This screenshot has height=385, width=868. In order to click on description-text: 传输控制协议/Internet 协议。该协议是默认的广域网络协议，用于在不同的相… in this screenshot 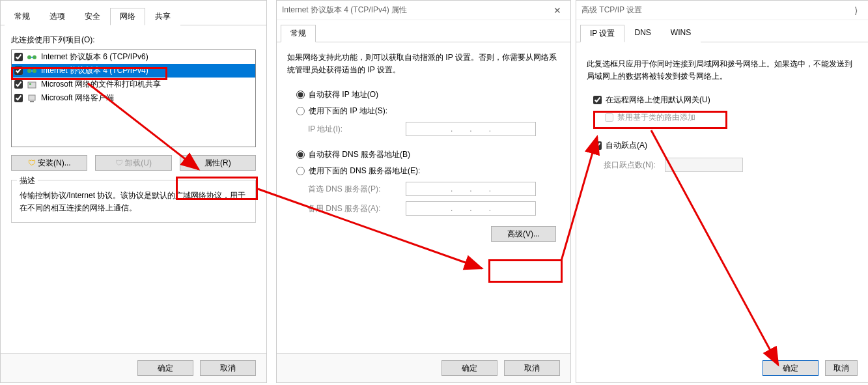, I will do `click(133, 202)`.